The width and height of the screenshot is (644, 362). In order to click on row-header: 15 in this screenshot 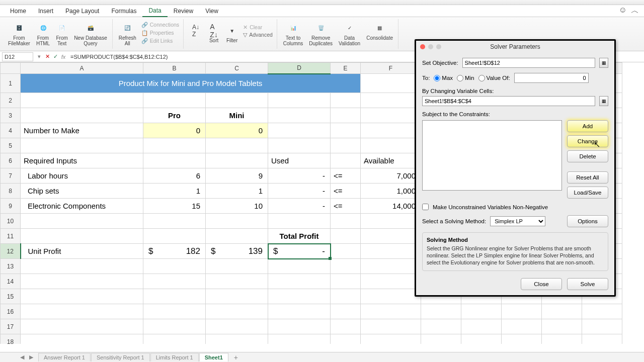, I will do `click(11, 297)`.